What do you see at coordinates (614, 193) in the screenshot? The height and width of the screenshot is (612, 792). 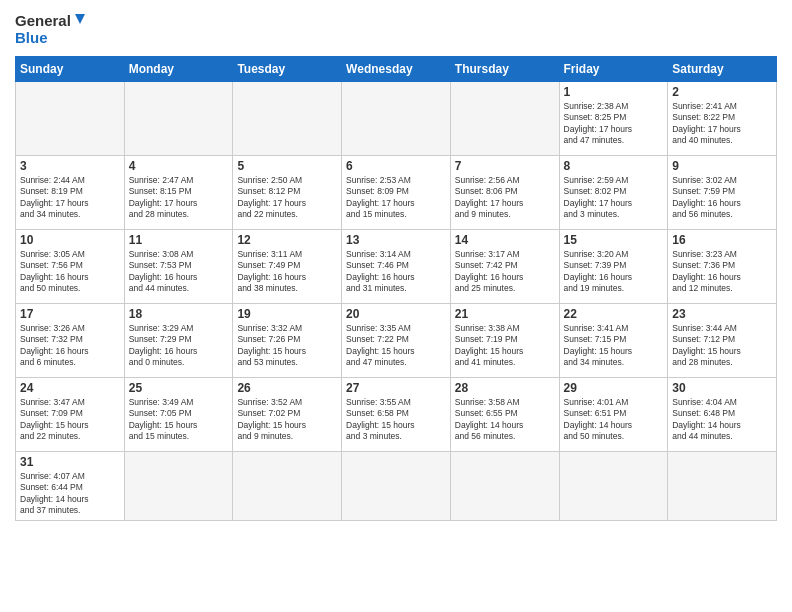 I see `calendar-cell: 8Sunrise: 2:59 AM Sunset: 8:02 PM Daylig…` at bounding box center [614, 193].